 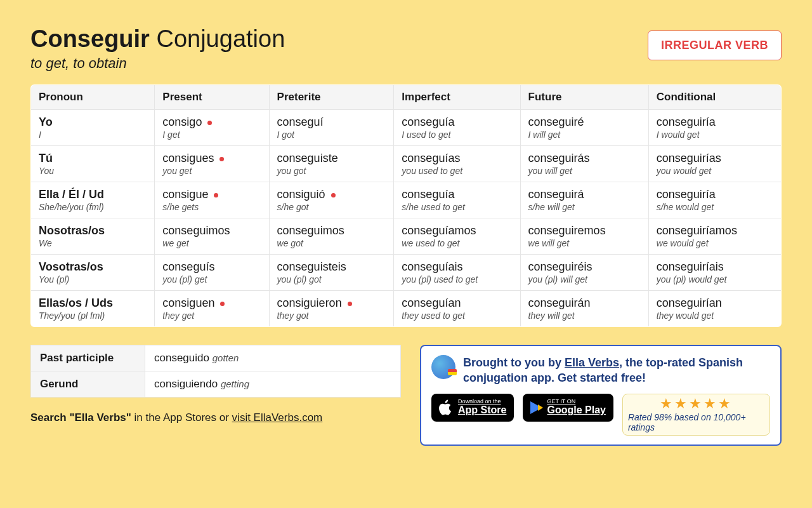 I want to click on pronoun-cell: YoI, so click(x=93, y=128).